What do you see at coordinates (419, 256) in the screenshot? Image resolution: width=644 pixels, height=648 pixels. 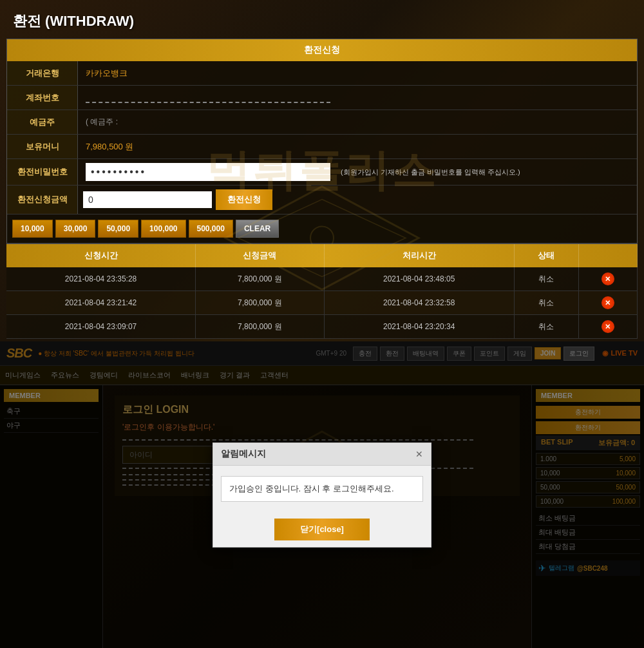 I see `col-process-time: 처리시간` at bounding box center [419, 256].